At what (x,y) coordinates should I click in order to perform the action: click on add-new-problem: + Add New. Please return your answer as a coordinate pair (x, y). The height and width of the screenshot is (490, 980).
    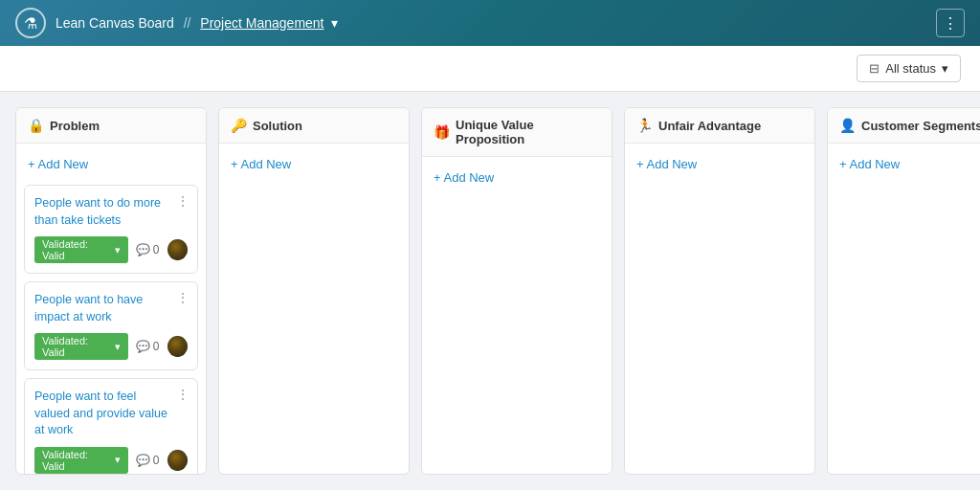
    Looking at the image, I should click on (111, 165).